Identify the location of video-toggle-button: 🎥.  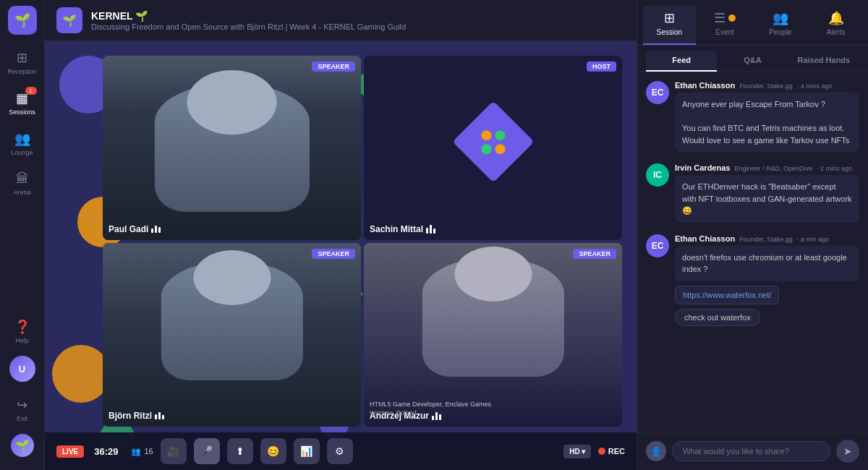
(174, 451).